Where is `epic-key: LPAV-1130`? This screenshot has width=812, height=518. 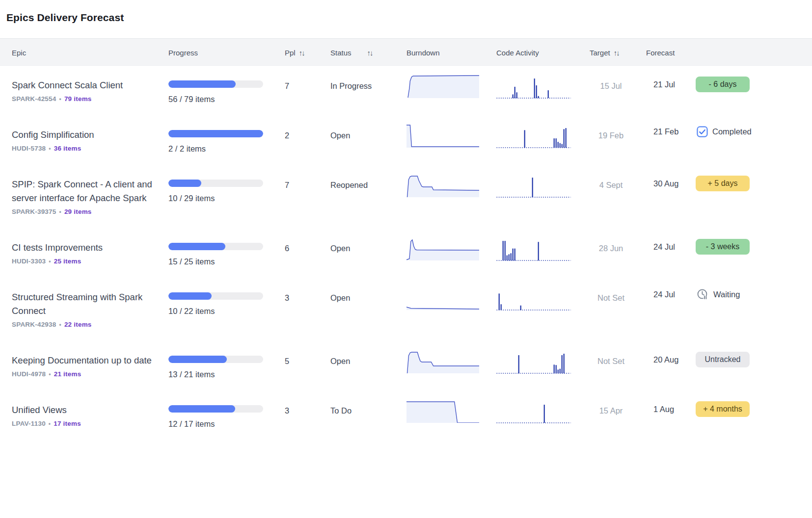 epic-key: LPAV-1130 is located at coordinates (28, 424).